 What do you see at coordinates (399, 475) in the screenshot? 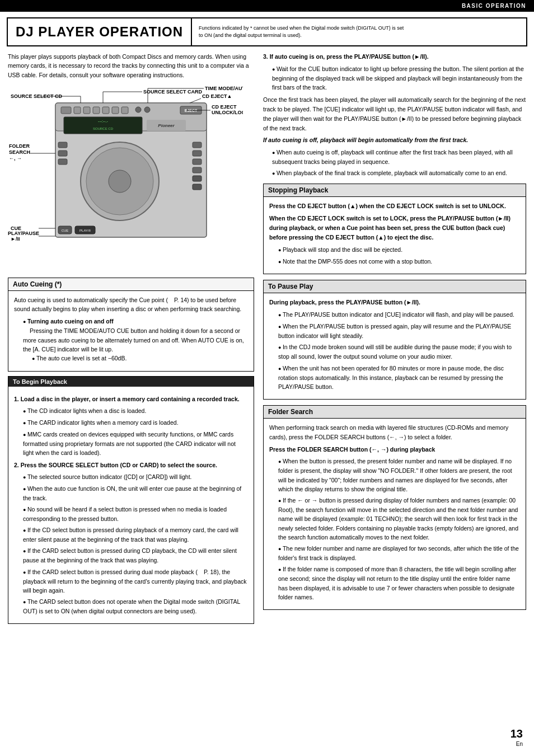
I see `folder-bullet-1: When the button is pressed, the present …` at bounding box center [399, 475].